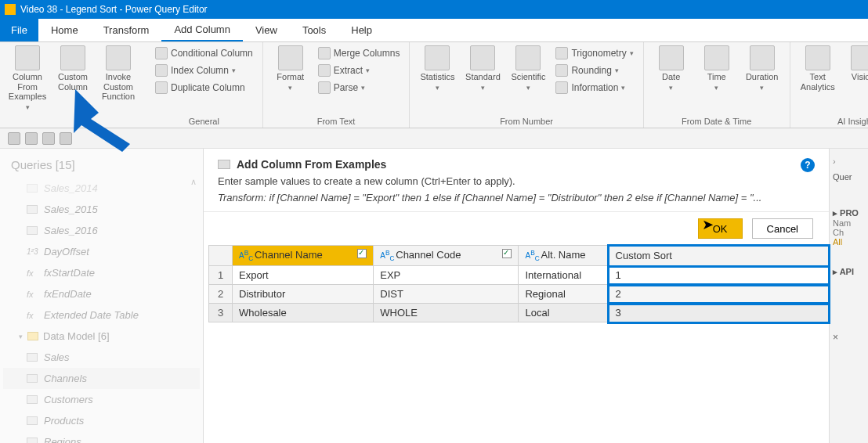  I want to click on query-item: fxExtended Date Table, so click(102, 315).